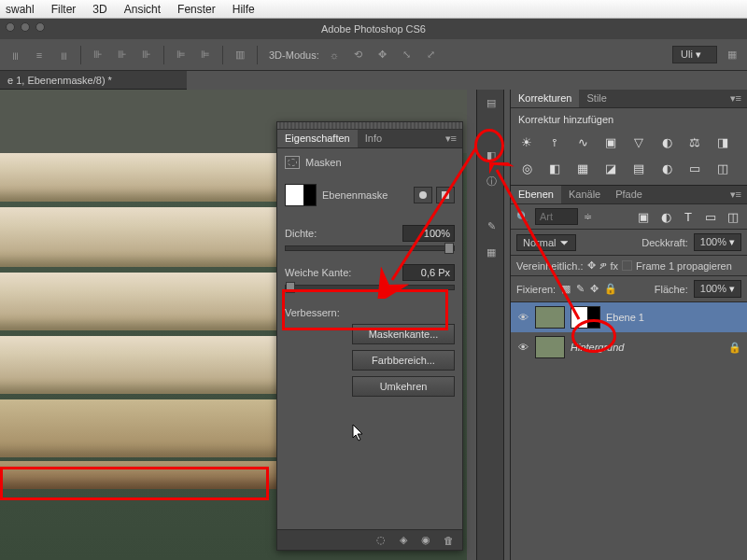 This screenshot has width=747, height=560. What do you see at coordinates (370, 287) in the screenshot?
I see `weiche-kante-slider` at bounding box center [370, 287].